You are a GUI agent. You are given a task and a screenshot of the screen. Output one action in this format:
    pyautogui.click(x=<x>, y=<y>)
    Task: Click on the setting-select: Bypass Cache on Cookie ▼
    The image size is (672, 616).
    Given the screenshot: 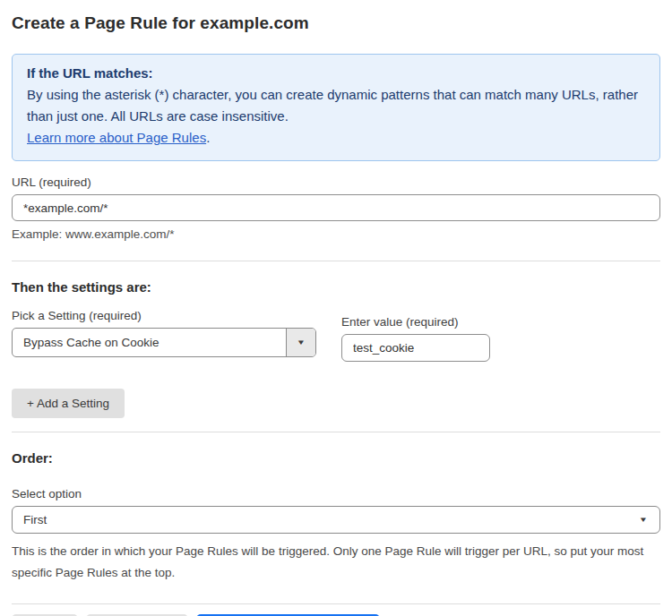 What is the action you would take?
    pyautogui.click(x=164, y=342)
    